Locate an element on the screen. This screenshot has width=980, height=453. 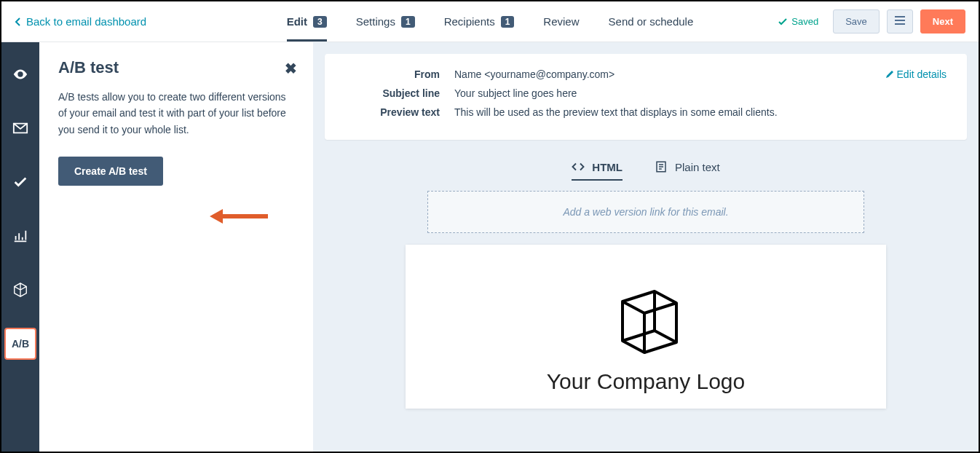
menu-button is located at coordinates (900, 22).